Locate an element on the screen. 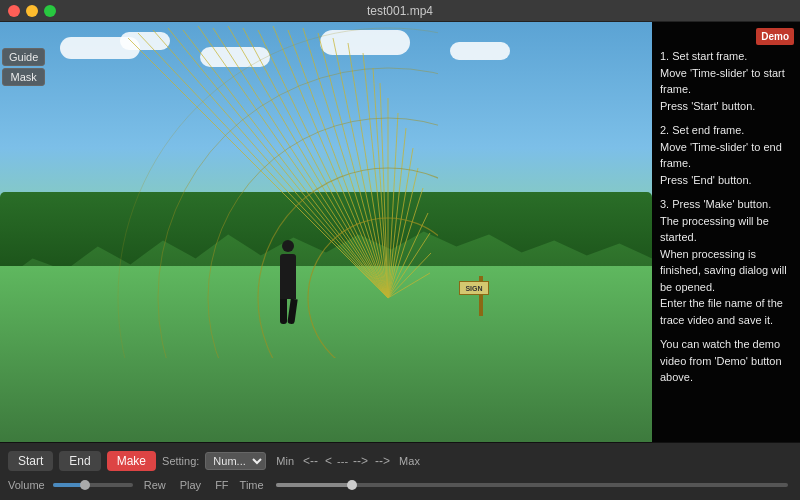  person-legs is located at coordinates (288, 312).